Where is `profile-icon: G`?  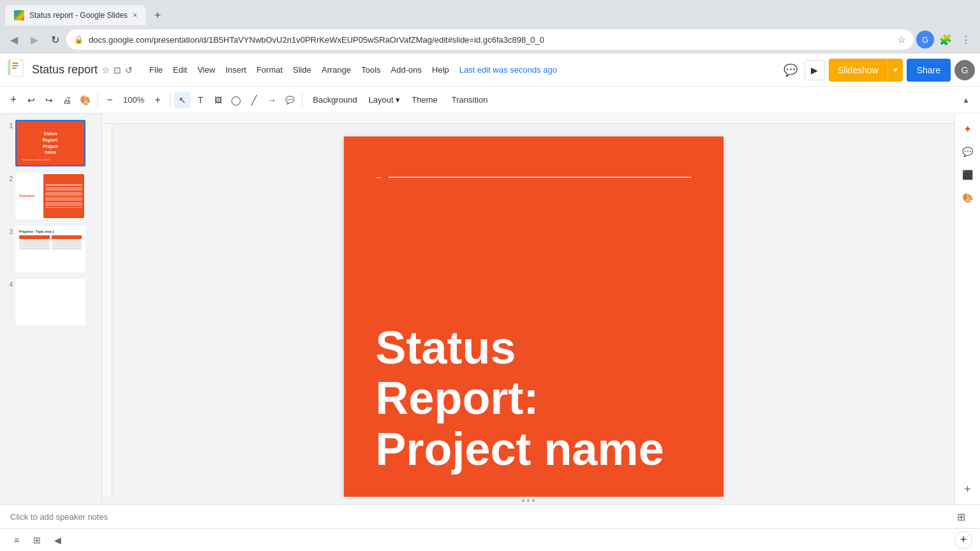
profile-icon: G is located at coordinates (925, 40).